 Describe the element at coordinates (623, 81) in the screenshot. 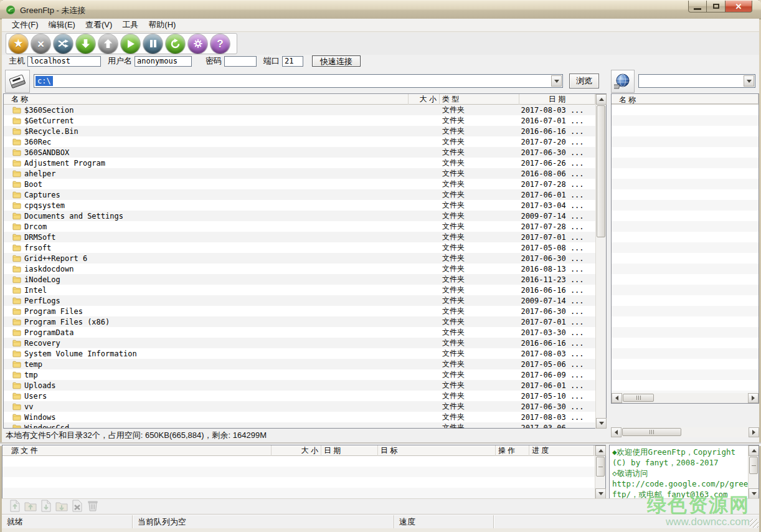

I see `remote-site-tile` at that location.